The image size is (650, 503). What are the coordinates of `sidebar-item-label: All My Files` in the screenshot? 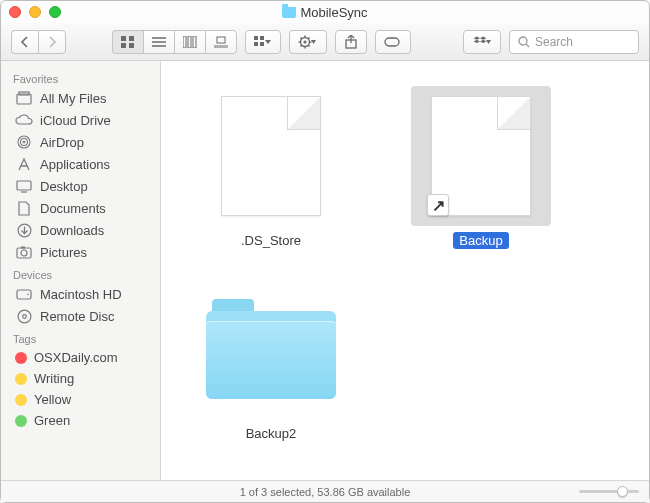 It's located at (73, 98).